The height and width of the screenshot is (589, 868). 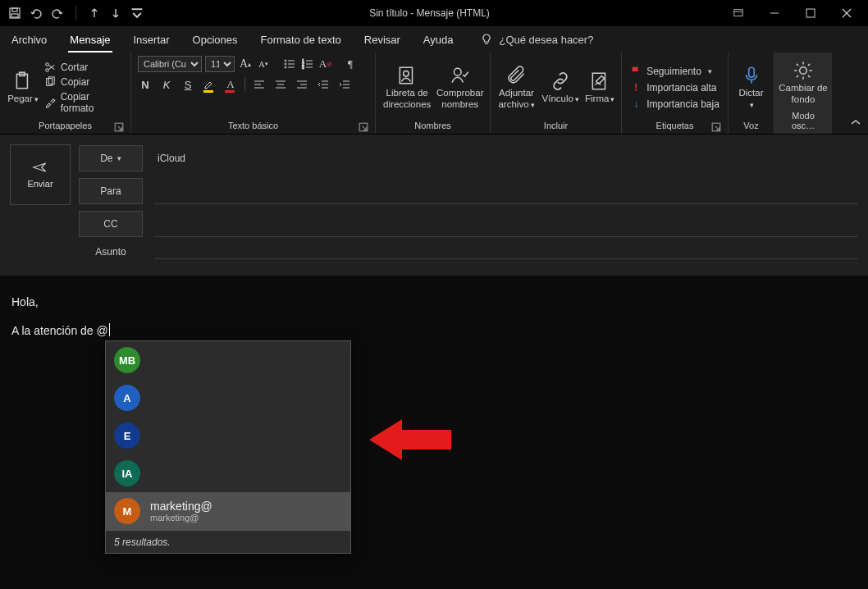 What do you see at coordinates (152, 39) in the screenshot?
I see `menu-insertar: Insertar` at bounding box center [152, 39].